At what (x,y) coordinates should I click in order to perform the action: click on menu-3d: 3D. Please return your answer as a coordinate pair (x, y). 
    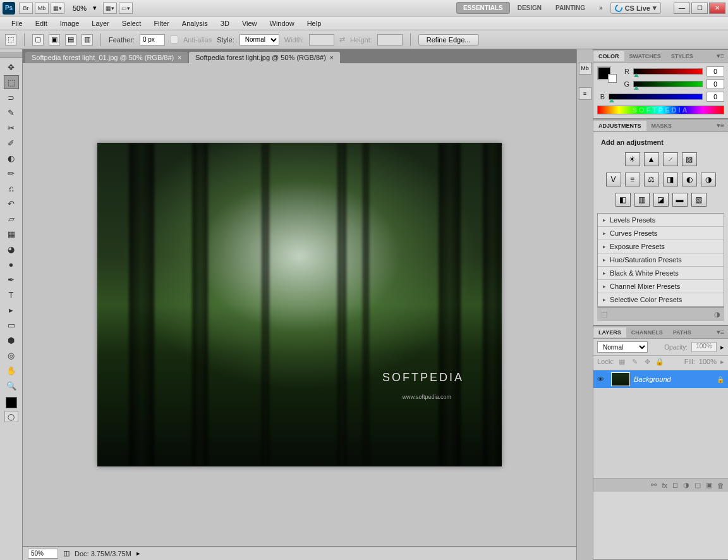
    Looking at the image, I should click on (225, 23).